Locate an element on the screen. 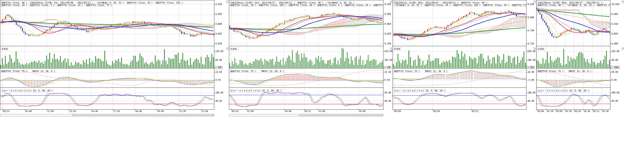  indicator-legend-chip: 一目均衡表( 9, 26, 52 ) is located at coordinates (580, 5).